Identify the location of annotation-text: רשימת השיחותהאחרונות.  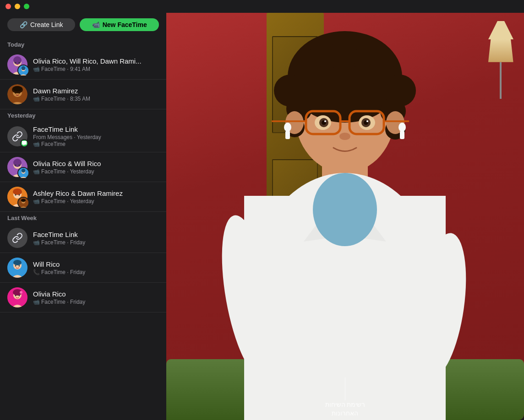
(345, 410).